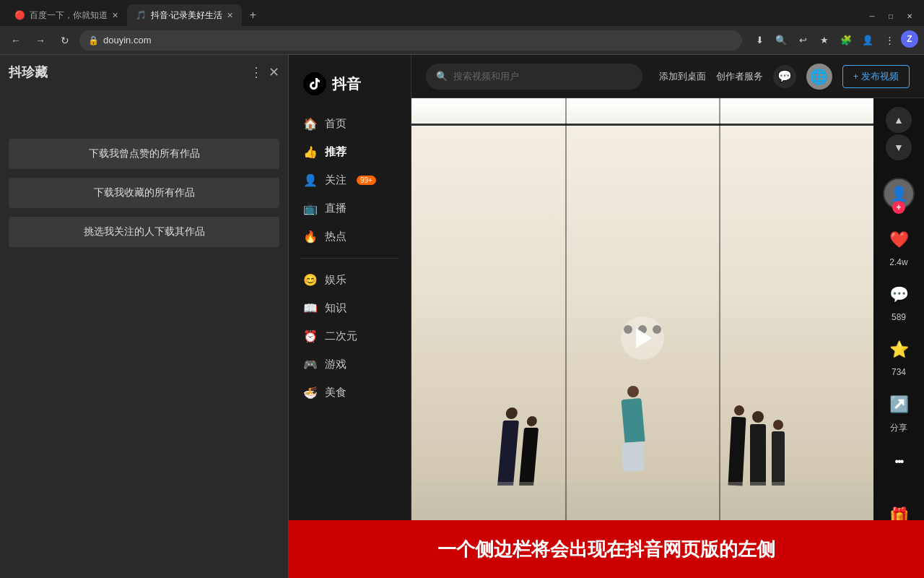 The height and width of the screenshot is (578, 924). I want to click on favorite-count: 734, so click(899, 372).